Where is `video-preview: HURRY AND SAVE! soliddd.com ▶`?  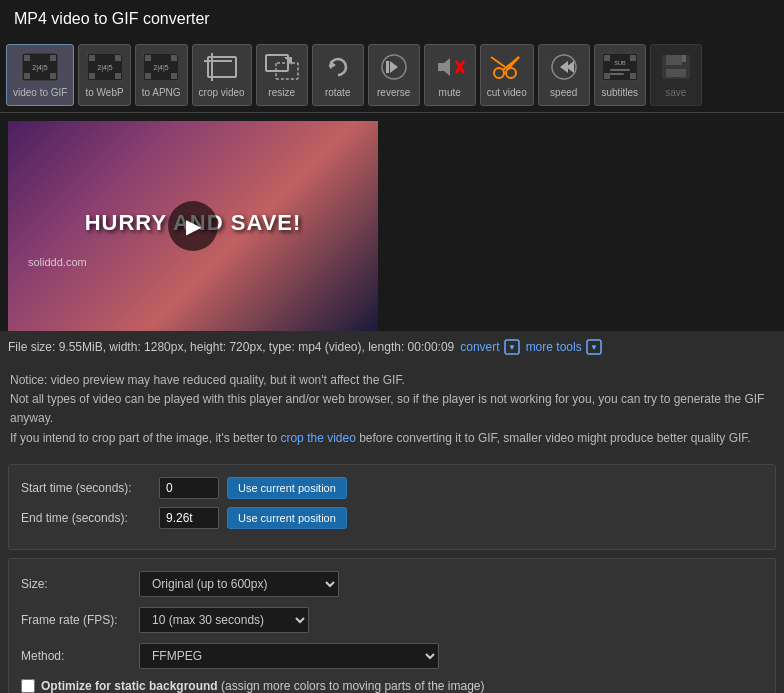
video-preview: HURRY AND SAVE! soliddd.com ▶ is located at coordinates (193, 226).